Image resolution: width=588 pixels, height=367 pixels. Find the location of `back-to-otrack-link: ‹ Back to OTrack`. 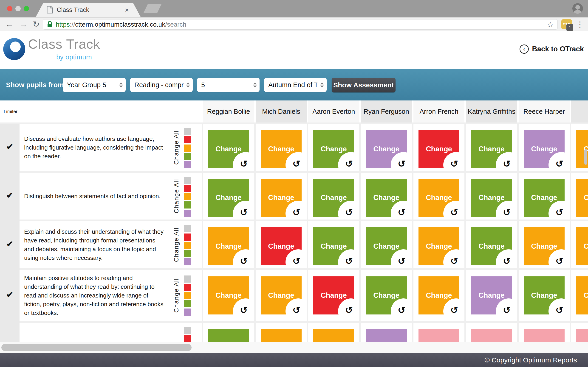

back-to-otrack-link: ‹ Back to OTrack is located at coordinates (552, 49).